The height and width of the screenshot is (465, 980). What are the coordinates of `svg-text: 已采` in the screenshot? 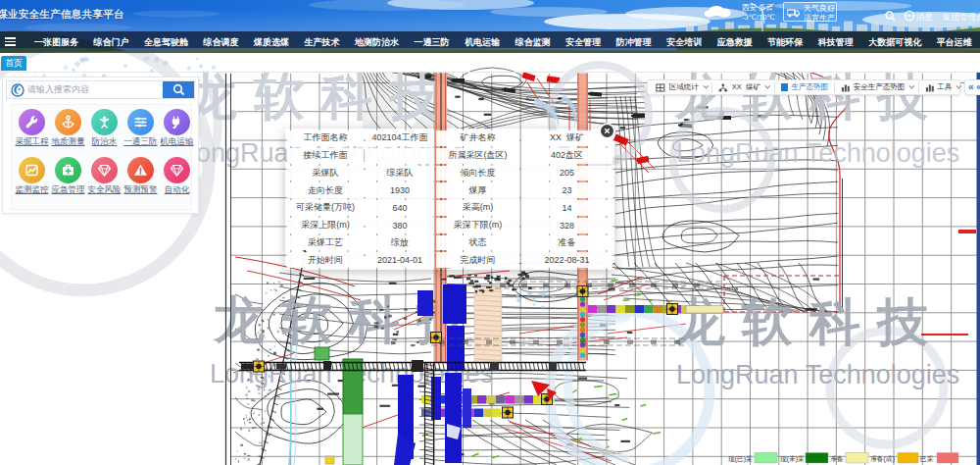 It's located at (927, 459).